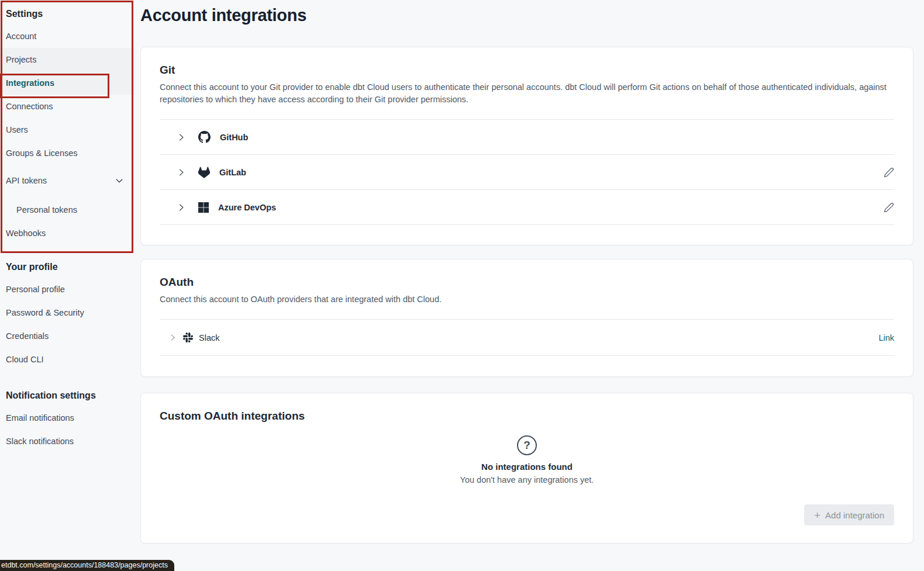 The width and height of the screenshot is (924, 571). Describe the element at coordinates (527, 207) in the screenshot. I see `integration-row-azure-devops: Azure DevOps` at that location.